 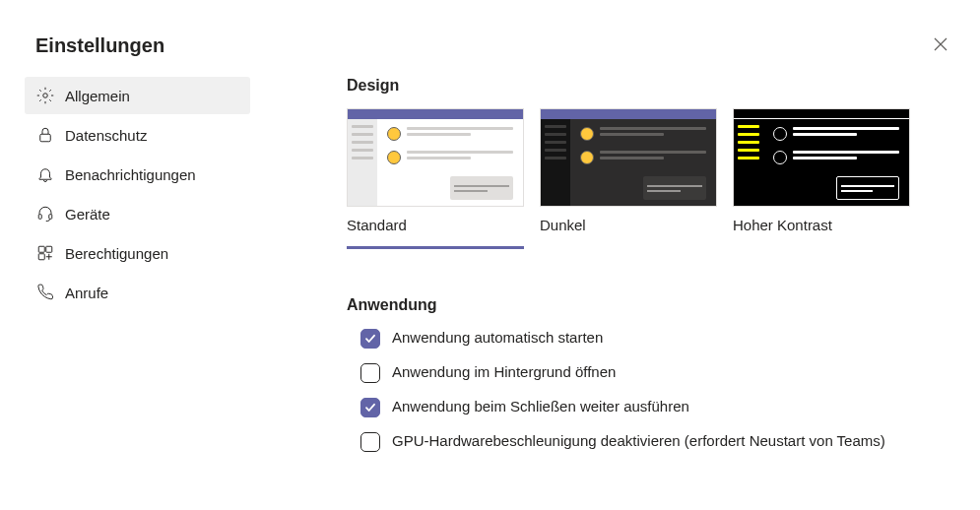 I want to click on checkbox-label: Anwendung beim Schließen weiter ausführe…, so click(x=541, y=407).